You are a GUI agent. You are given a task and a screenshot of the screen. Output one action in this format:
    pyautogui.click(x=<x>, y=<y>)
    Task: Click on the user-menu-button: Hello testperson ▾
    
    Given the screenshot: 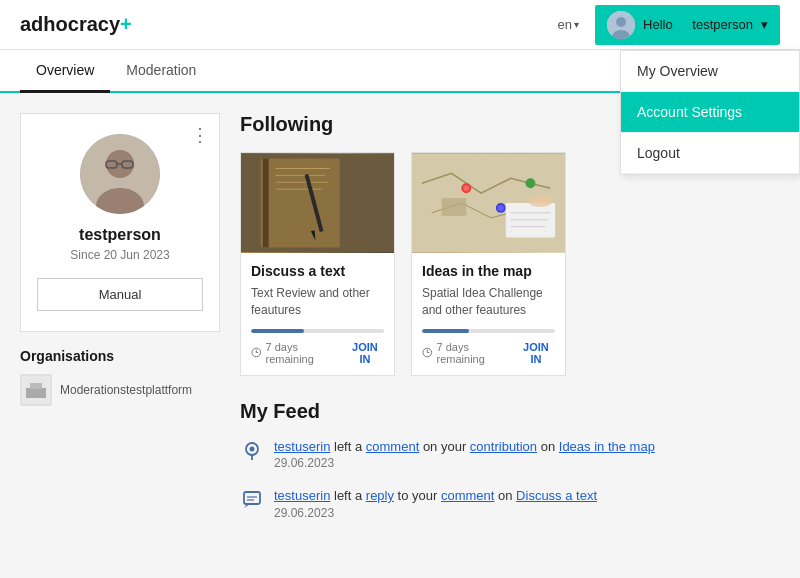 What is the action you would take?
    pyautogui.click(x=688, y=25)
    